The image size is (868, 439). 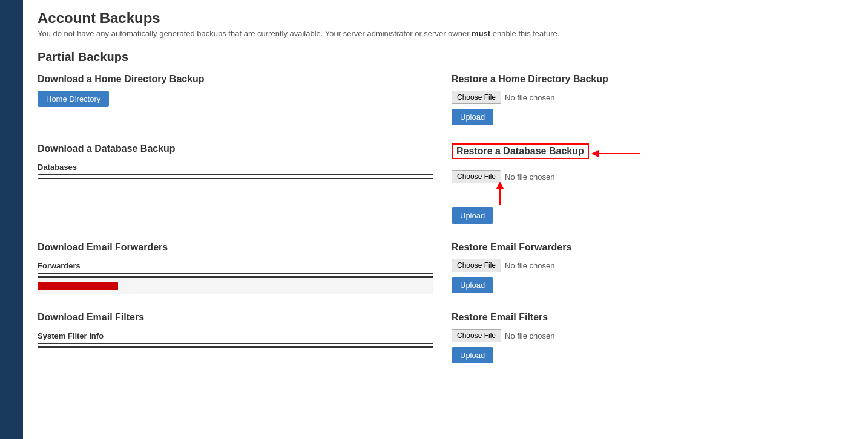 I want to click on filters-no-file-text: No file chosen, so click(x=530, y=336).